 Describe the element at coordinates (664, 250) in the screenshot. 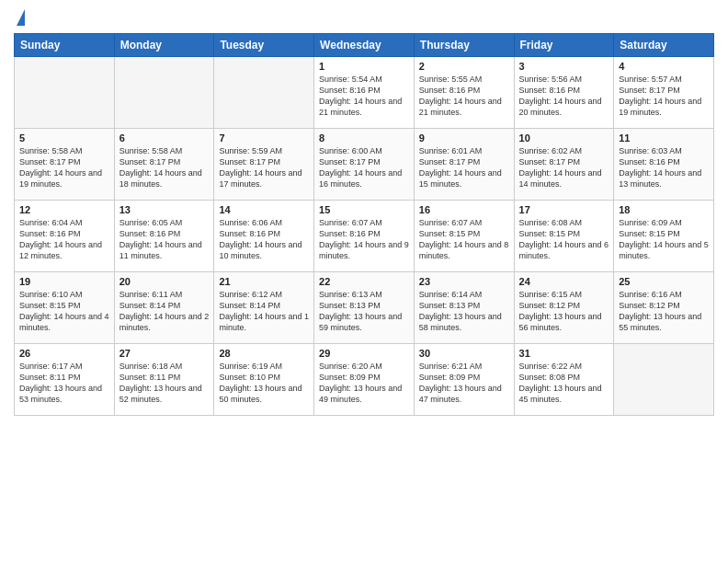

I see `daylight-text: Daylight: 14 hours and 5 minutes.` at that location.